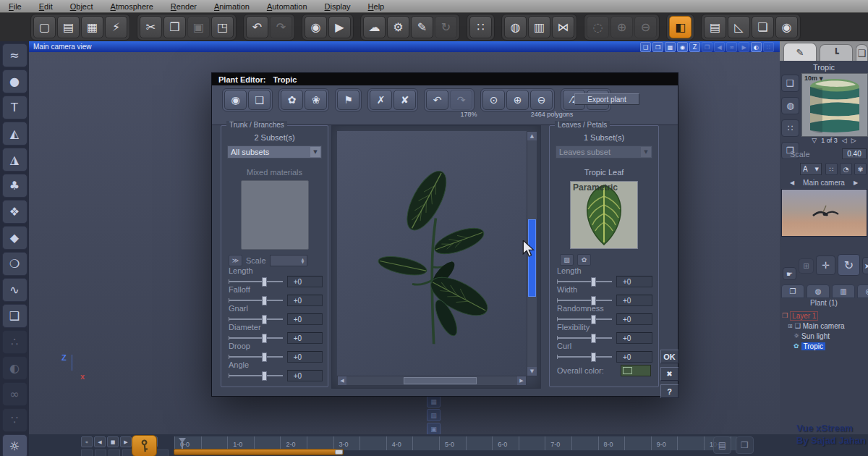 The width and height of the screenshot is (868, 456). I want to click on objects-tab-icon: ❐, so click(793, 291).